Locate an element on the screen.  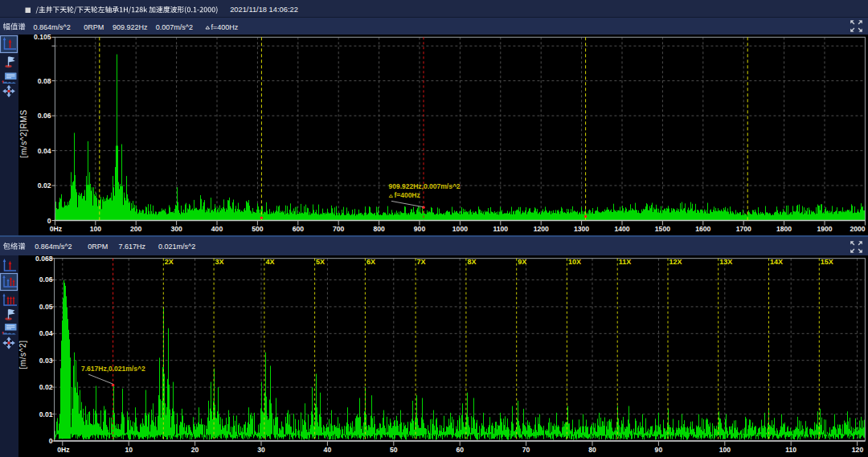
svg-text: 70 is located at coordinates (526, 450).